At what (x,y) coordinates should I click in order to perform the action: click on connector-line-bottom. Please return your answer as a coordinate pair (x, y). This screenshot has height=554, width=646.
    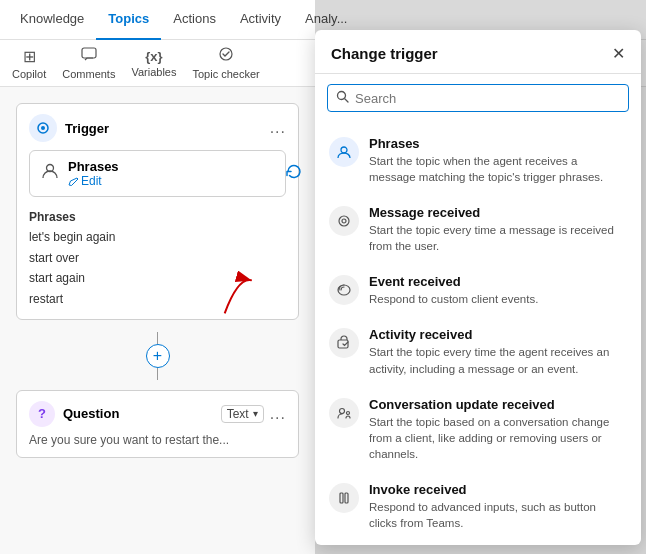
    Looking at the image, I should click on (158, 374).